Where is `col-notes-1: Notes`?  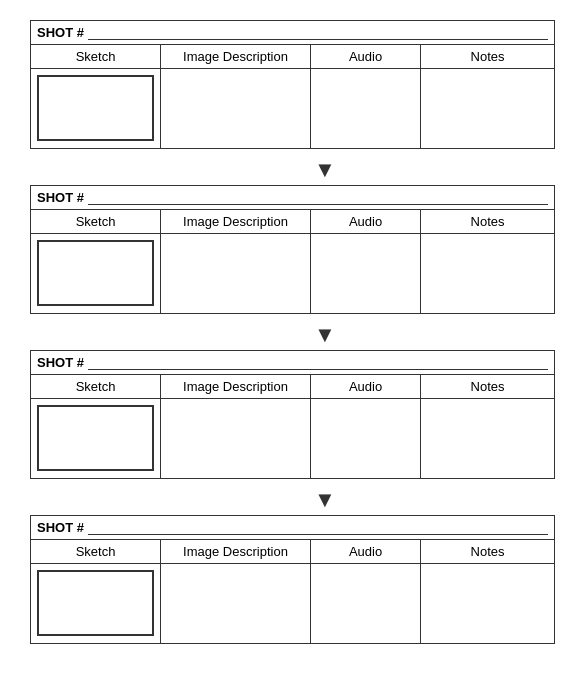
col-notes-1: Notes is located at coordinates (488, 57).